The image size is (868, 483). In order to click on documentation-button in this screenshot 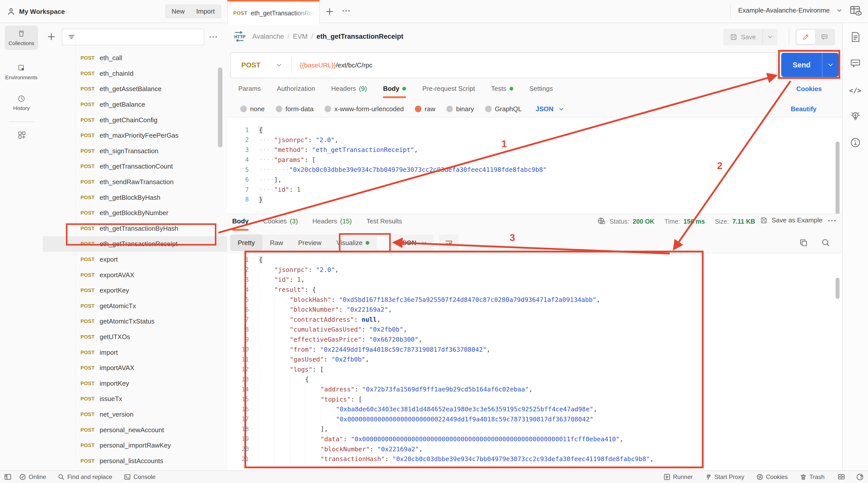, I will do `click(855, 38)`.